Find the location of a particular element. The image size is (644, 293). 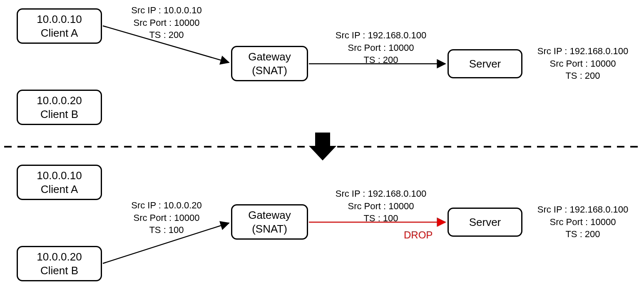

bottom-gateway-line1: Gateway is located at coordinates (270, 215).